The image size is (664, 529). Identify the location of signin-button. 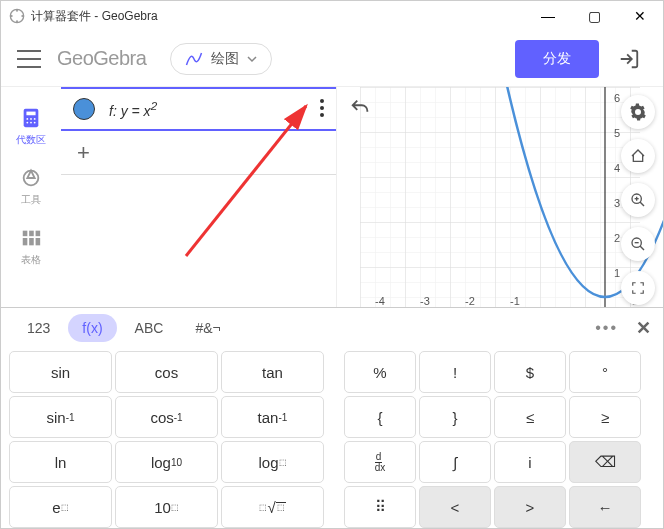
(629, 59).